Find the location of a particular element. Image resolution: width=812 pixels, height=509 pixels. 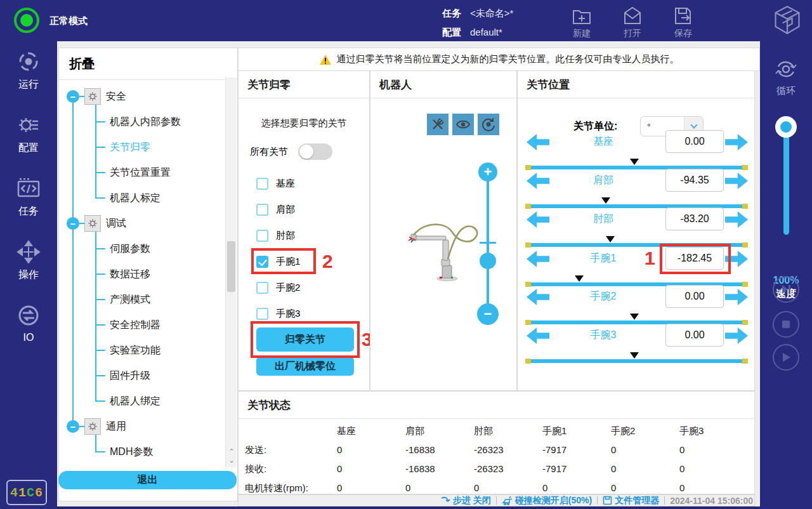

panel-title: 关节状态 is located at coordinates (496, 405).